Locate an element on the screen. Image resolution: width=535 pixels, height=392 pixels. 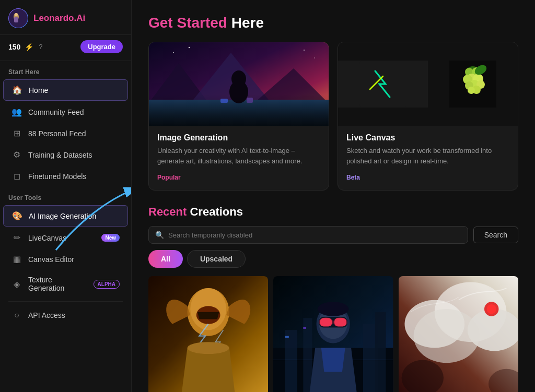
sidebar-item-home-label: Home is located at coordinates (39, 90).